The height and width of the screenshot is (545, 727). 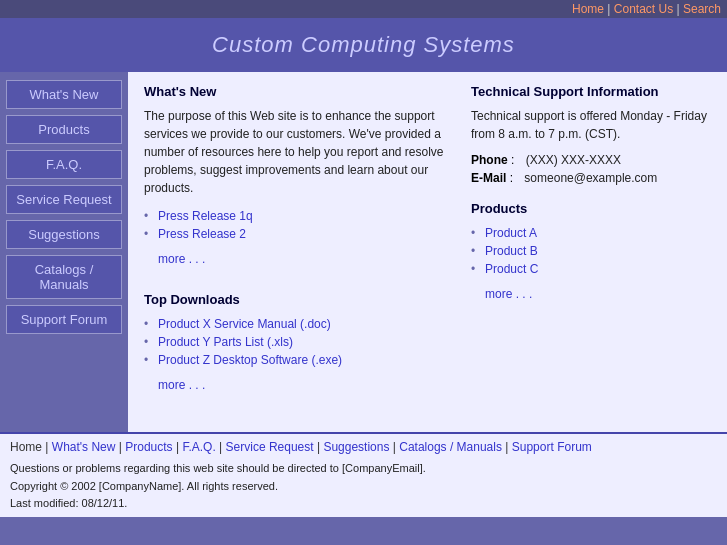 I want to click on sidebar-item-service-request: Service Request, so click(x=64, y=200).